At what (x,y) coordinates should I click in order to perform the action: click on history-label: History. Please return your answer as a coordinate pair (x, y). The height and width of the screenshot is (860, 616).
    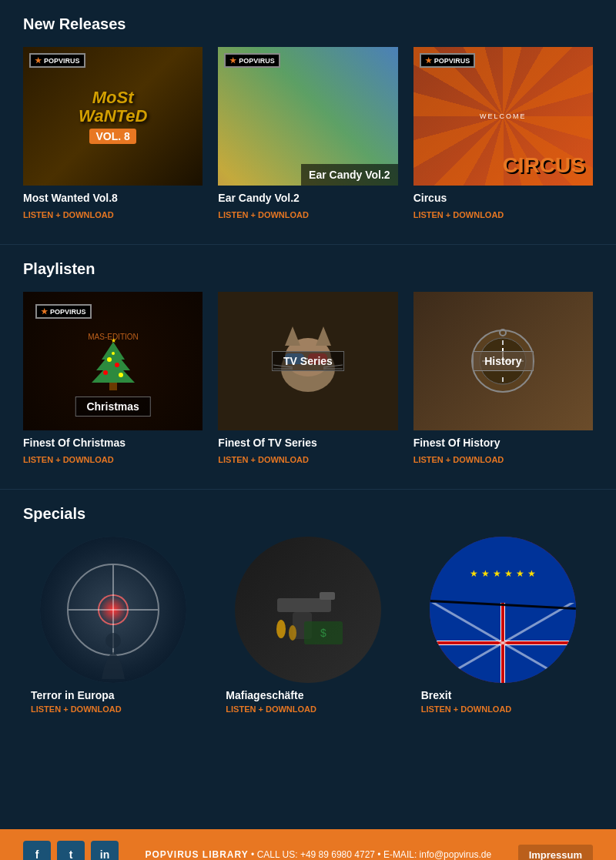
    Looking at the image, I should click on (503, 361).